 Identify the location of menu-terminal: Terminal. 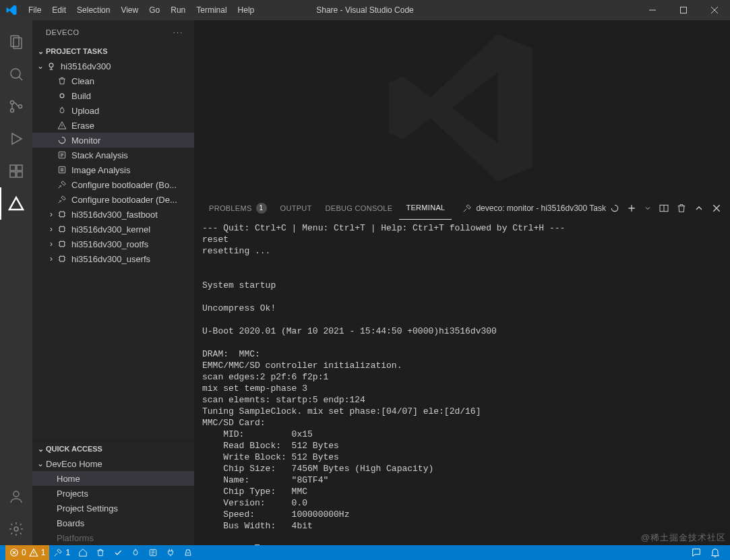
(212, 10).